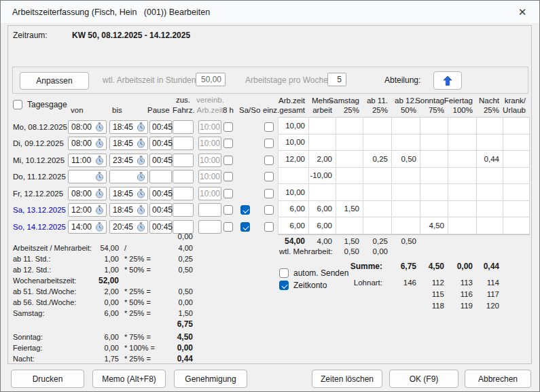 The image size is (540, 392). What do you see at coordinates (129, 177) in the screenshot?
I see `bis-input` at bounding box center [129, 177].